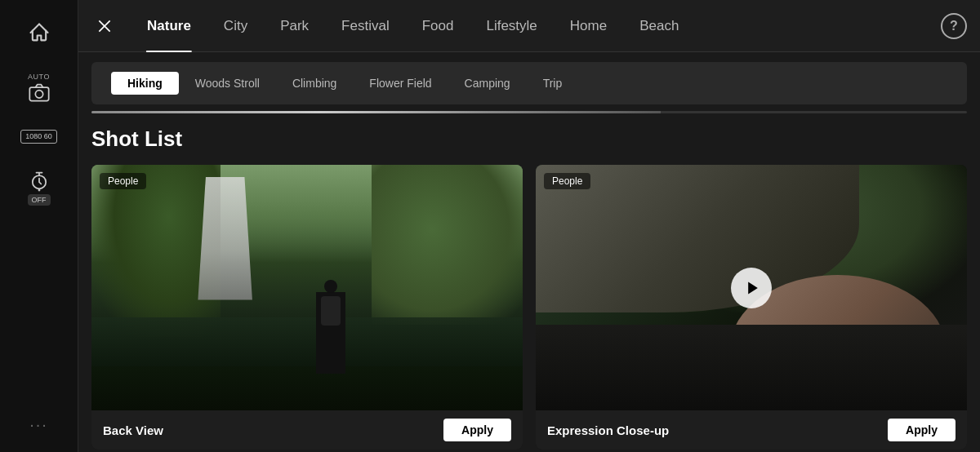  What do you see at coordinates (294, 26) in the screenshot?
I see `tab-park: Park` at bounding box center [294, 26].